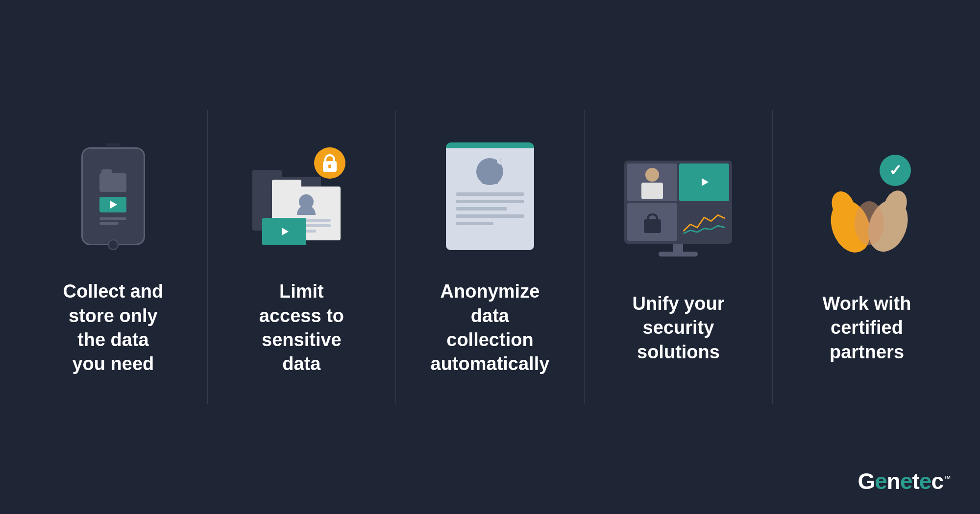  I want to click on card1-label: Collect andstore onlythe datayou need, so click(113, 328).